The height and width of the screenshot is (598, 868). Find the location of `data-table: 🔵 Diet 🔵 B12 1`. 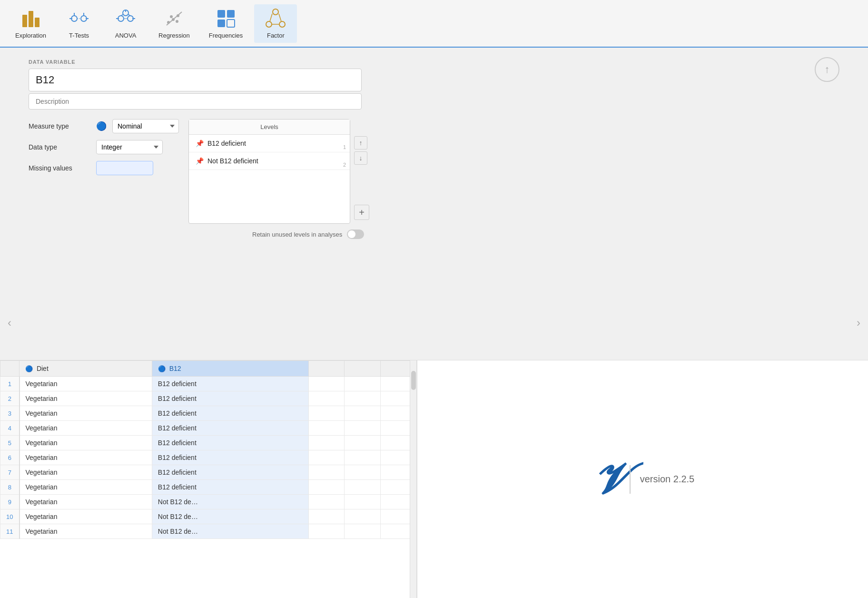

data-table: 🔵 Diet 🔵 B12 1 is located at coordinates (208, 449).